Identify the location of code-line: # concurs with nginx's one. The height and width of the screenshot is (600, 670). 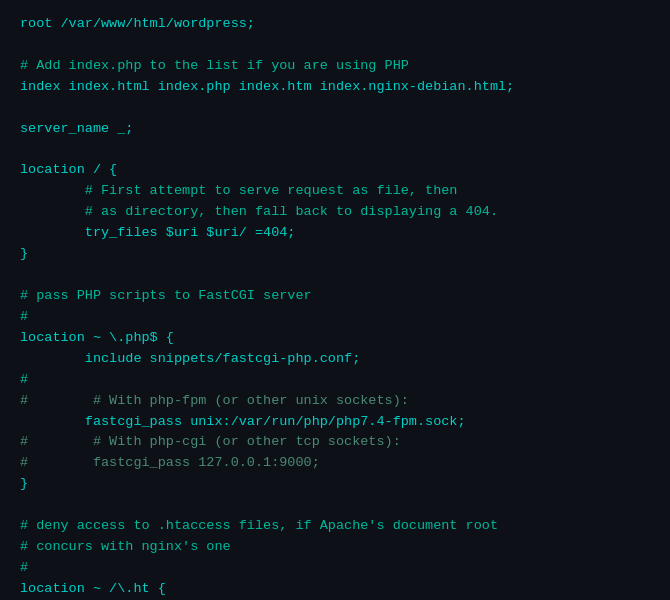
(335, 548).